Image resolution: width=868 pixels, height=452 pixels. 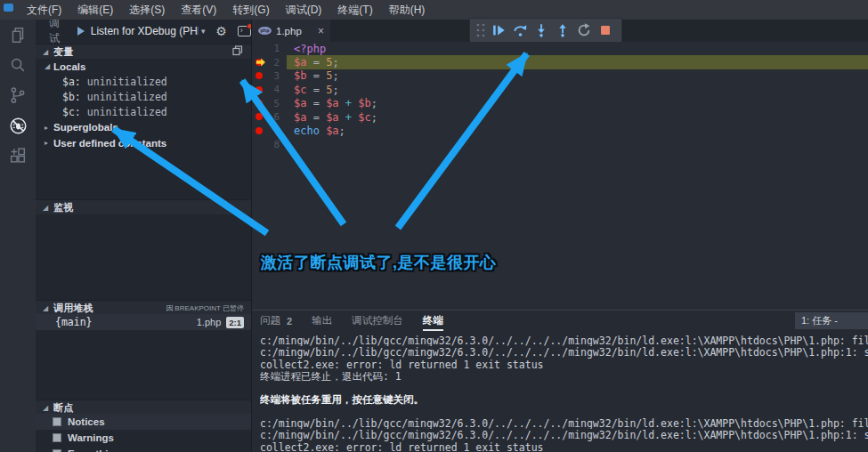 I want to click on restart-button, so click(x=584, y=30).